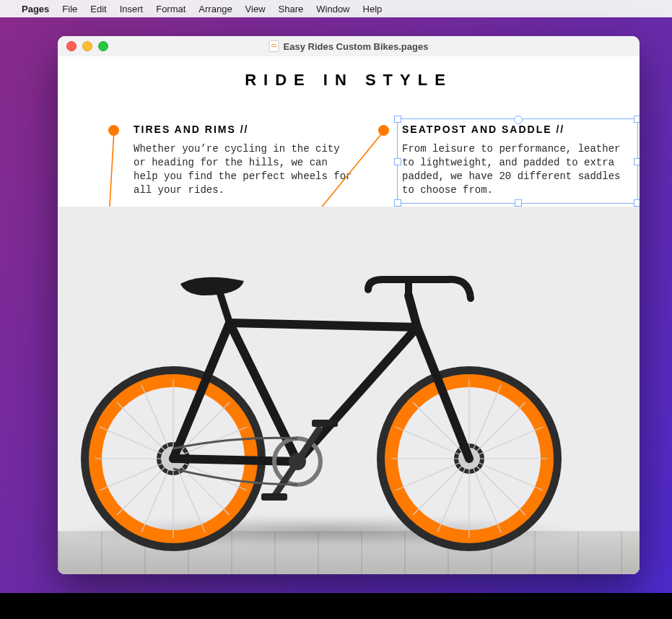 This screenshot has height=619, width=672. I want to click on window-controls, so click(83, 46).